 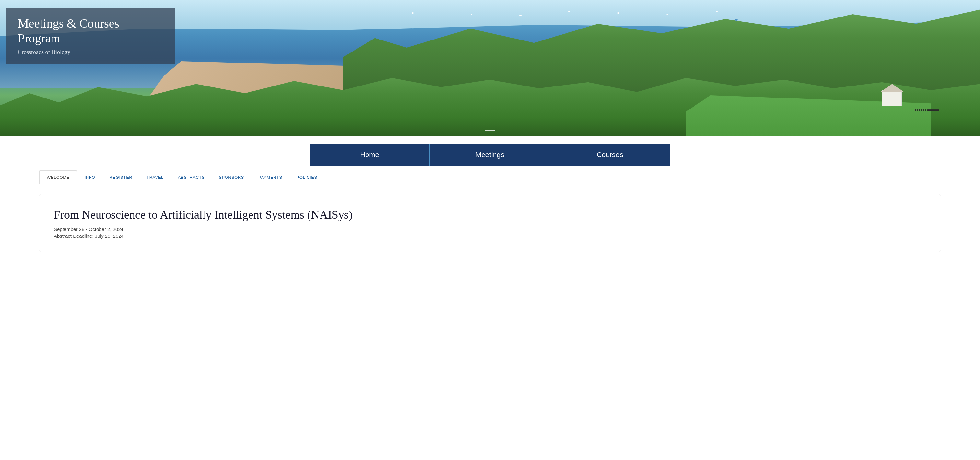 What do you see at coordinates (270, 177) in the screenshot?
I see `tab-payments: PAYMENTS` at bounding box center [270, 177].